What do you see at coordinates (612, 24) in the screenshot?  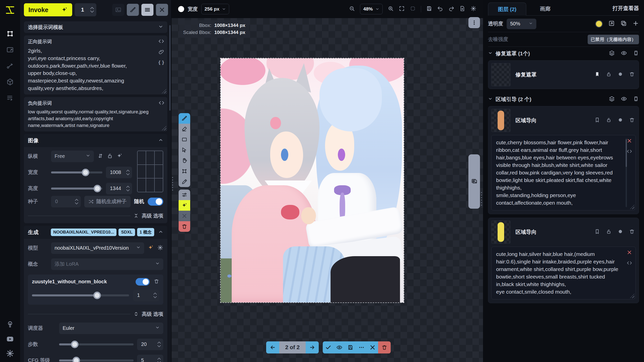 I see `fit-layer-icon` at bounding box center [612, 24].